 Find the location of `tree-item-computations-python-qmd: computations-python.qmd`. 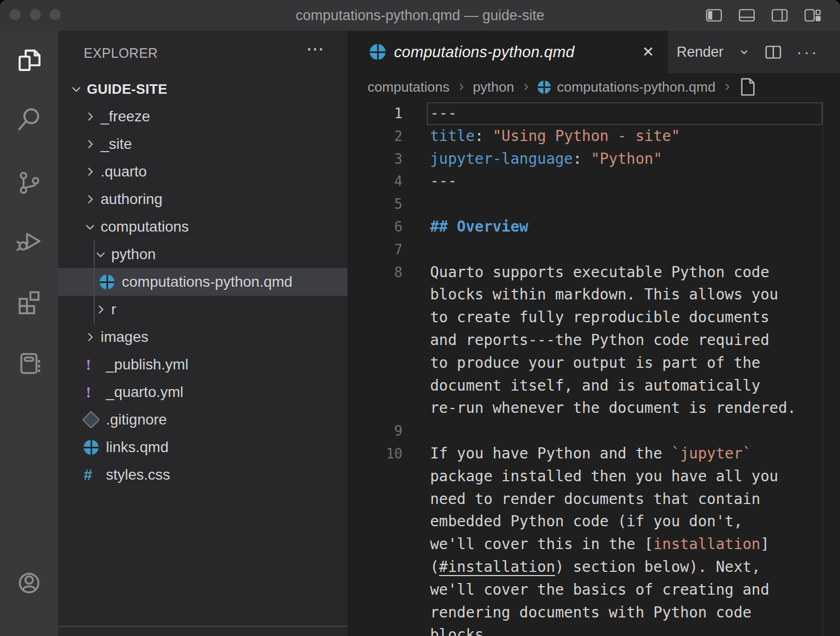

tree-item-computations-python-qmd: computations-python.qmd is located at coordinates (203, 282).